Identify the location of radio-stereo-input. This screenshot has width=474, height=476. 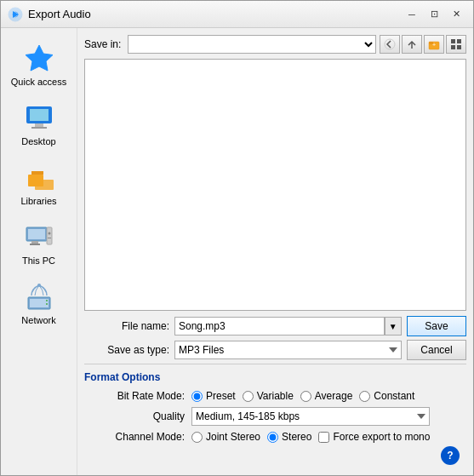
(272, 438).